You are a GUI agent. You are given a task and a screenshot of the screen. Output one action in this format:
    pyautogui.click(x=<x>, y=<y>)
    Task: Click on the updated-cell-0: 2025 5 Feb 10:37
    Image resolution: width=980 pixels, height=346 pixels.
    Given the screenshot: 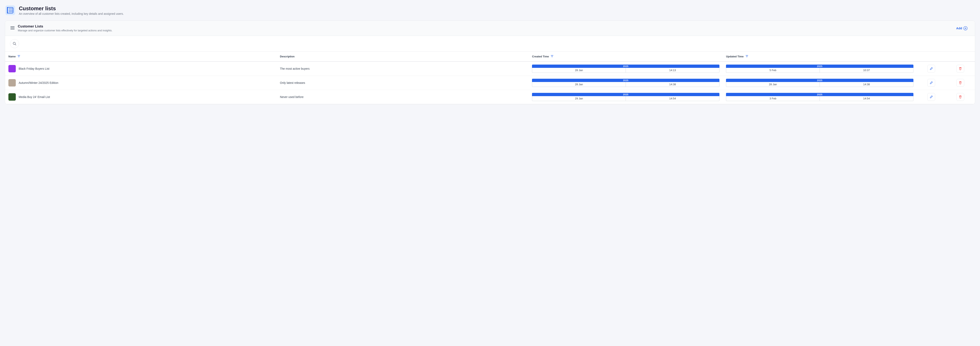 What is the action you would take?
    pyautogui.click(x=820, y=69)
    